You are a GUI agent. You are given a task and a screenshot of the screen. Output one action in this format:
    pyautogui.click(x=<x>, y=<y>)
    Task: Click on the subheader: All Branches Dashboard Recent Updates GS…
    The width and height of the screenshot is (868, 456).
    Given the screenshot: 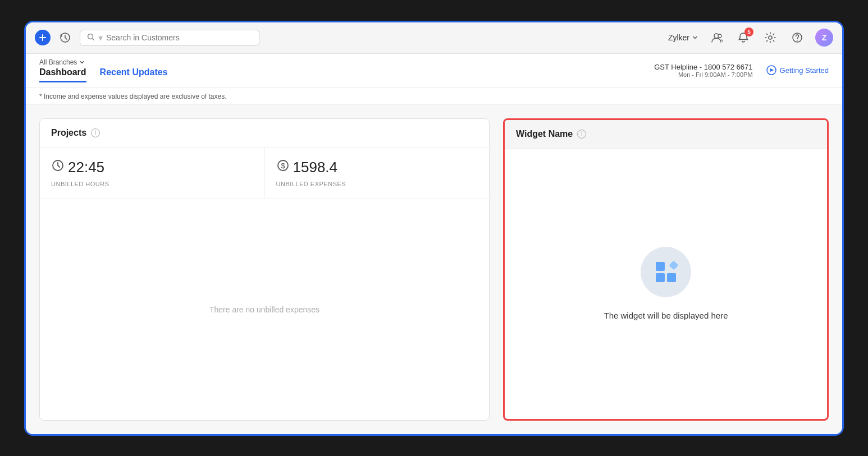 What is the action you would take?
    pyautogui.click(x=434, y=71)
    